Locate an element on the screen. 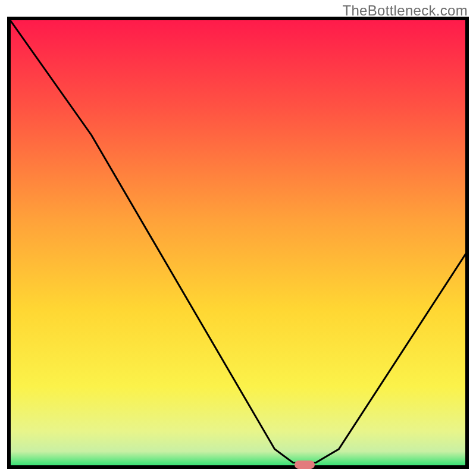  optimal-marker is located at coordinates (305, 465).